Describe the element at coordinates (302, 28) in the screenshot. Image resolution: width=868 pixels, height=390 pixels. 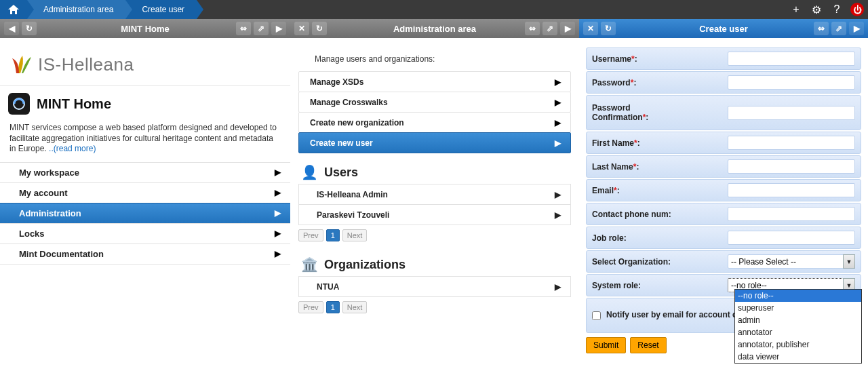
I see `pane2-close-icon: ✕` at that location.